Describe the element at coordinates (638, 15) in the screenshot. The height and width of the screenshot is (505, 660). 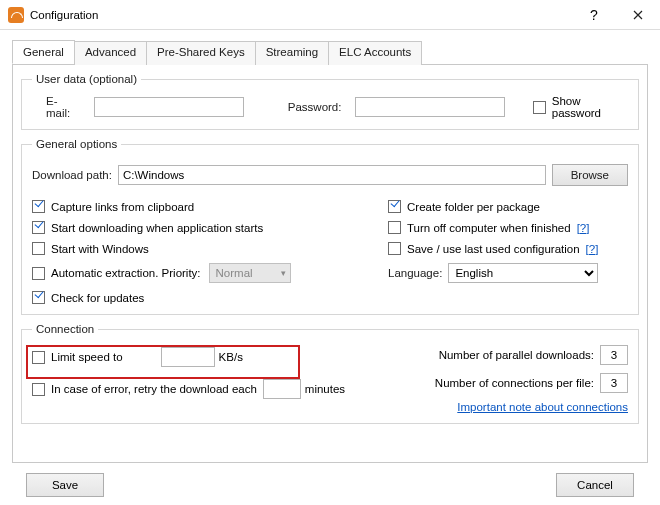
I see `close-button` at that location.